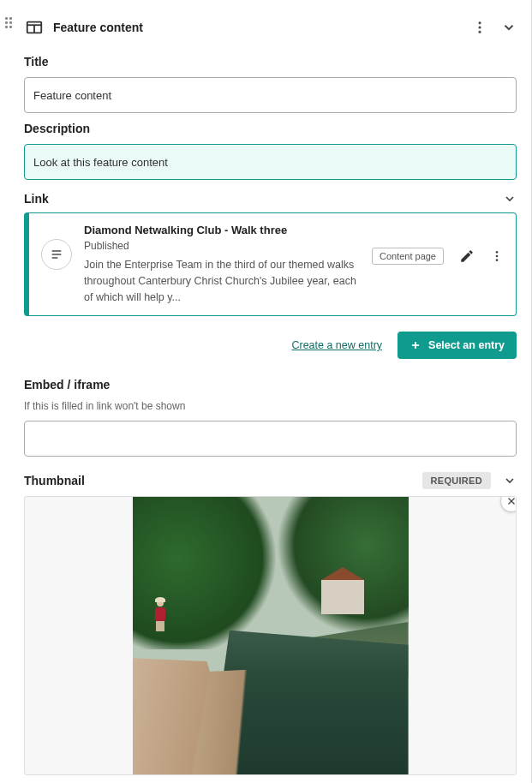 The image size is (532, 783). Describe the element at coordinates (271, 385) in the screenshot. I see `embed-label: Embed / iframe` at that location.